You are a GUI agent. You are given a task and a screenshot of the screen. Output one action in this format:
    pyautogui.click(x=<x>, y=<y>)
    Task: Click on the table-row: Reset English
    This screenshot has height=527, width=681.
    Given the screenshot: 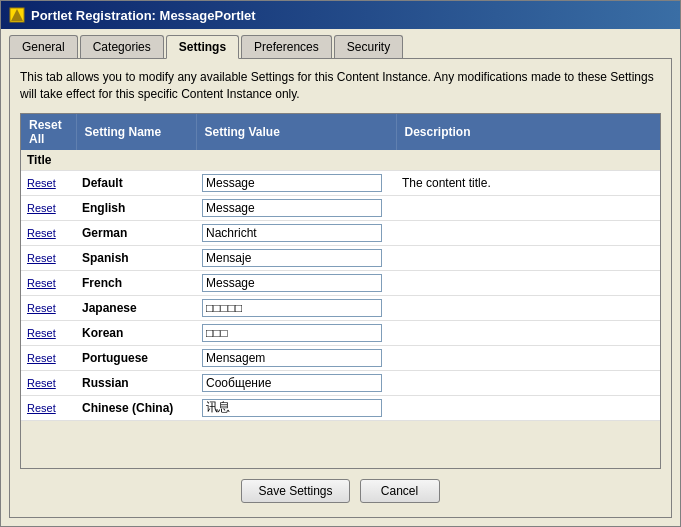 What is the action you would take?
    pyautogui.click(x=340, y=208)
    